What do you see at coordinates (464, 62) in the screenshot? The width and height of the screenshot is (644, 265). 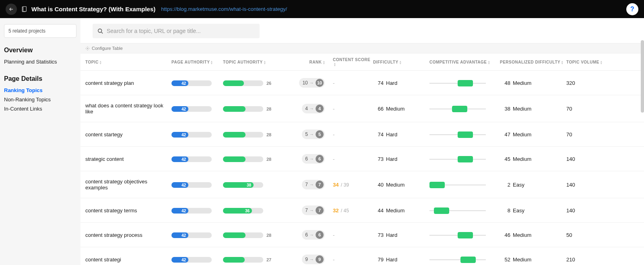 I see `col-header-competitive-advantage: COMPETITIVE ADVANTAGE` at bounding box center [464, 62].